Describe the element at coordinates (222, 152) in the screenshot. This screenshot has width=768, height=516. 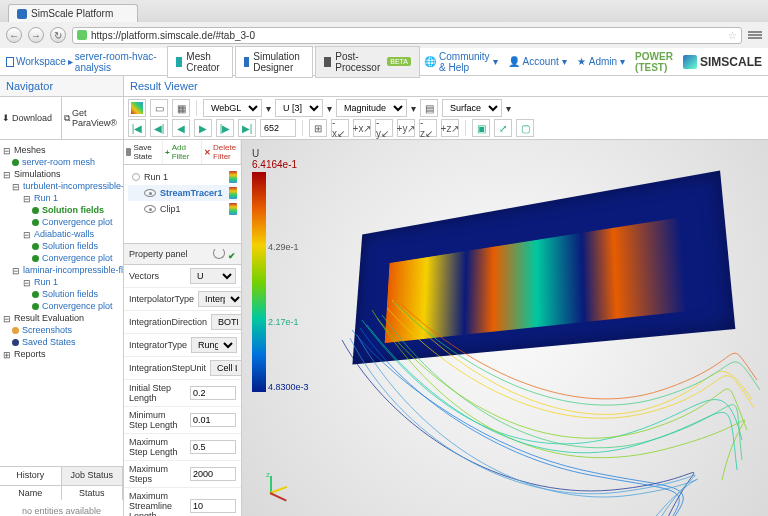
I see `delete-filter-button: Delete Filter` at that location.